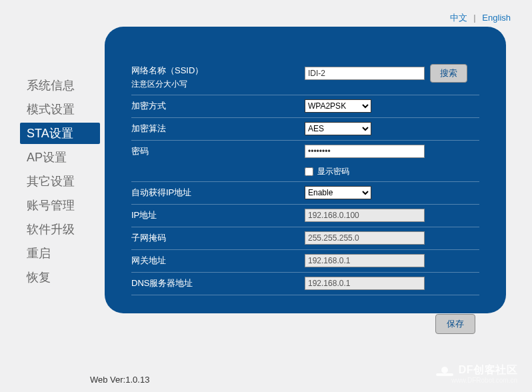 This screenshot has width=532, height=392. Describe the element at coordinates (218, 77) in the screenshot. I see `ssid-label-col: 网络名称（SSID） 注意区分大小写` at that location.